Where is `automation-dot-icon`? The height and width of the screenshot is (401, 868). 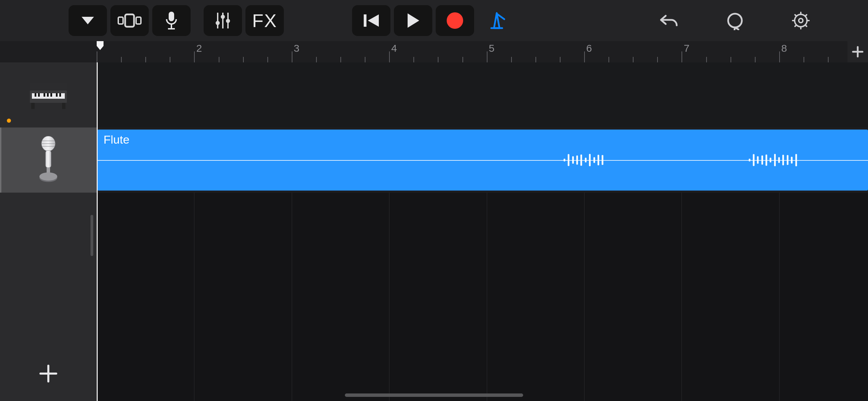
automation-dot-icon is located at coordinates (9, 121).